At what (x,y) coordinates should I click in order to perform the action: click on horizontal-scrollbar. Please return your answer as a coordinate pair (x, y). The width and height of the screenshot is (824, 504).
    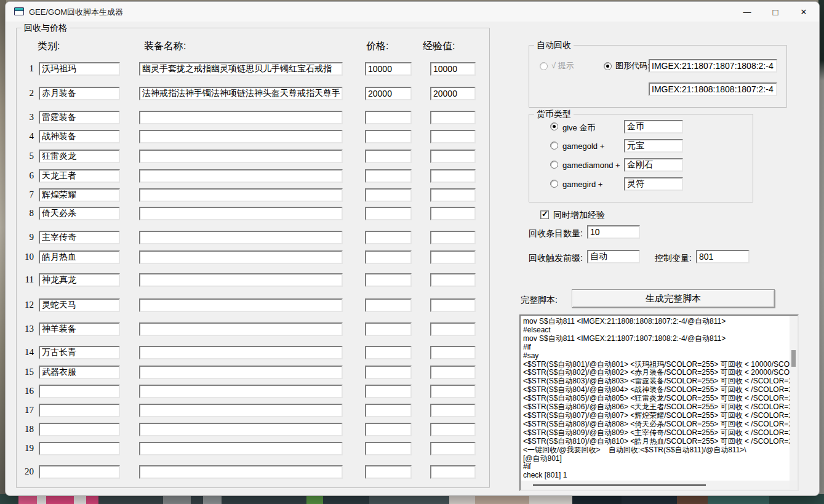
    Looking at the image, I should click on (655, 485).